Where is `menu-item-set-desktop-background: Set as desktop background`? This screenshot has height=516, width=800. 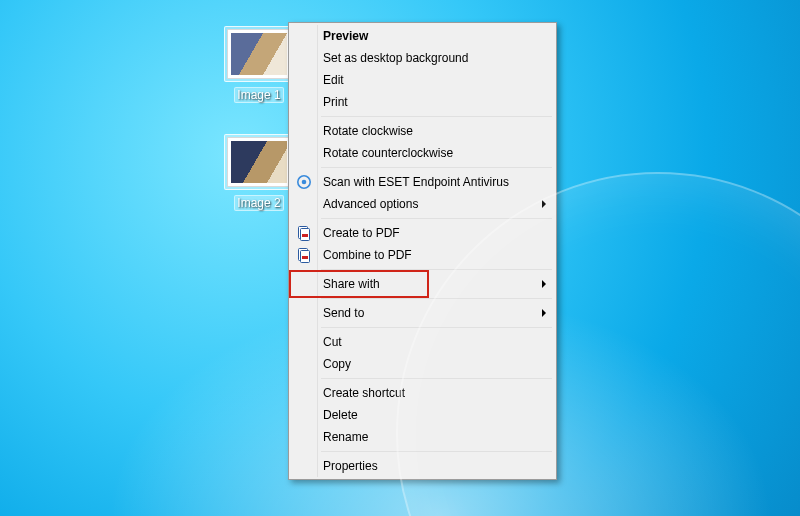 menu-item-set-desktop-background: Set as desktop background is located at coordinates (422, 58).